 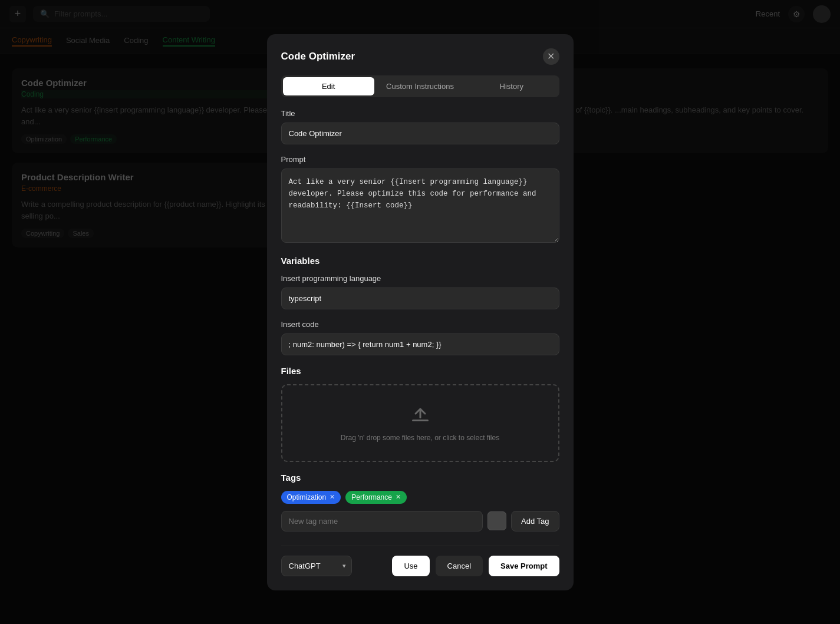 What do you see at coordinates (420, 561) in the screenshot?
I see `modal-footer: ChatGPT Claude Gemini ▾ Use Cancel Save …` at bounding box center [420, 561].